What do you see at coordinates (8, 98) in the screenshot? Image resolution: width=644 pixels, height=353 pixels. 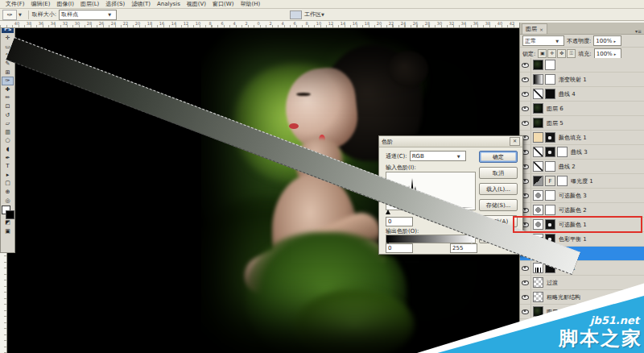 I see `brush-tool: ✏` at bounding box center [8, 98].